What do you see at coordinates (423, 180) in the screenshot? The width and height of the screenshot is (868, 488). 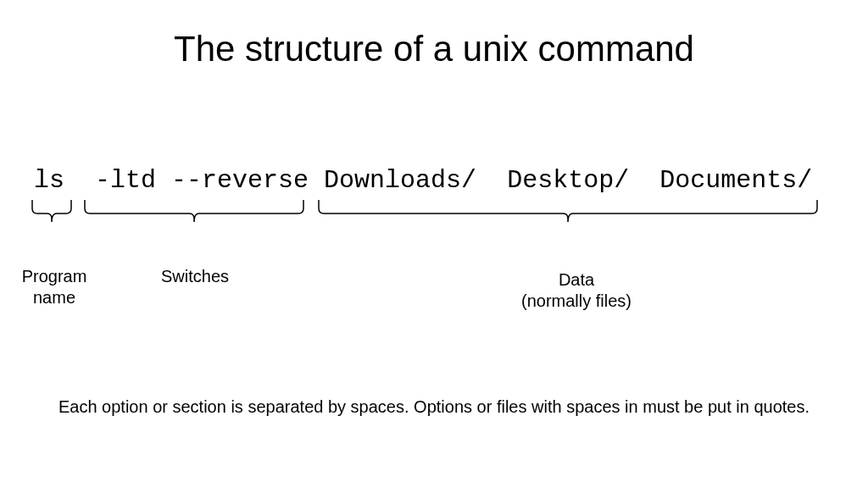 I see `command-line: ls -ltd --reverse Downloads/ Desktop/ Do…` at bounding box center [423, 180].